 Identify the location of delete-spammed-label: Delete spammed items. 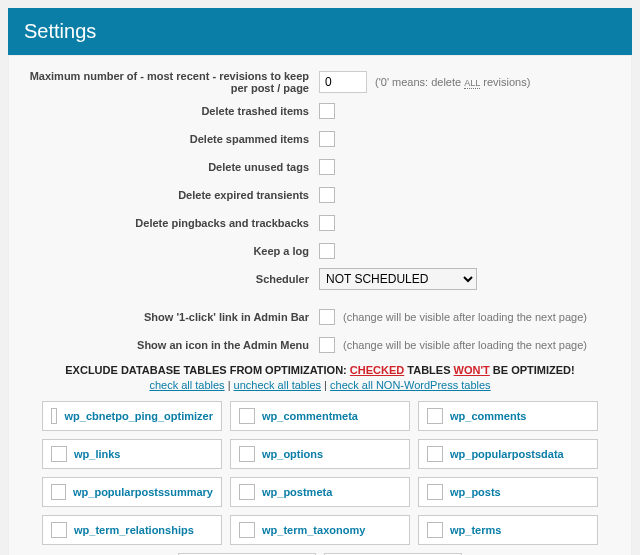
(169, 139).